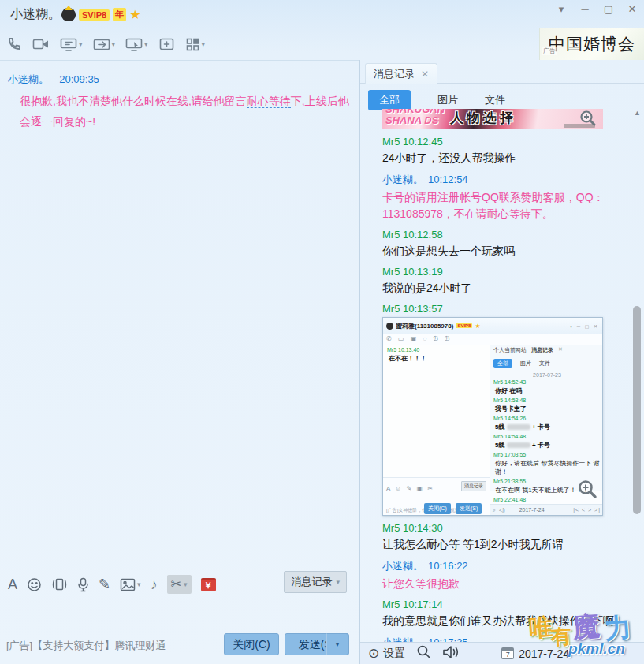 This screenshot has width=644, height=664. What do you see at coordinates (547, 350) in the screenshot?
I see `mini-tab-row: 个人当前网站 消息记录 ✕` at bounding box center [547, 350].